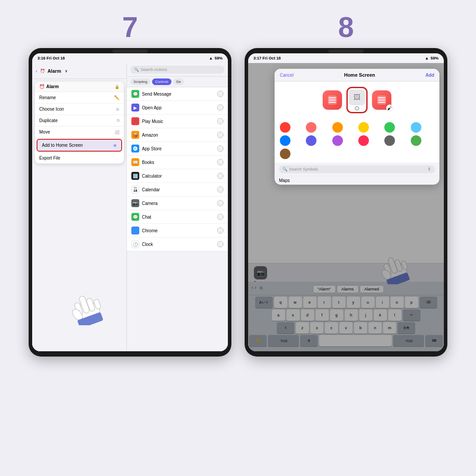  Describe the element at coordinates (177, 94) in the screenshot. I see `action-send-message: 💬 Send Message ⓘ` at that location.